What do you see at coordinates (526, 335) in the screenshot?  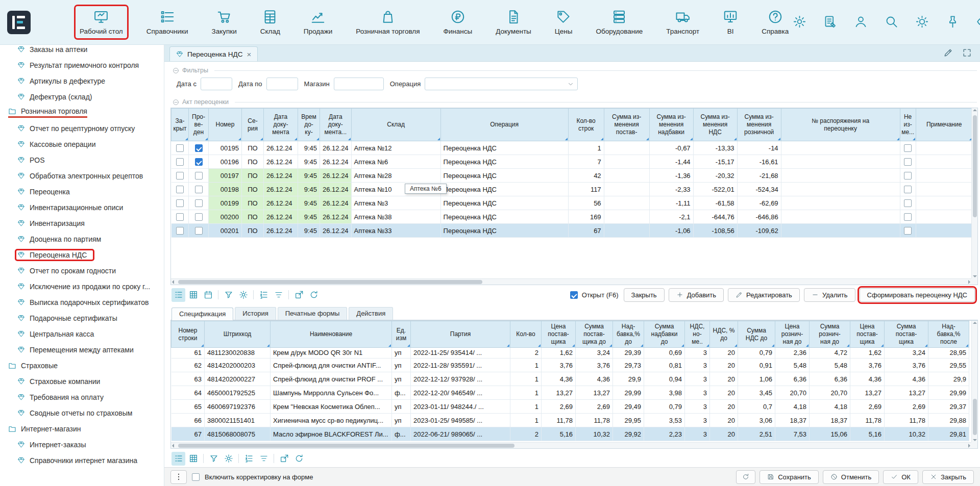 I see `spec-column-header: Кол-во` at bounding box center [526, 335].